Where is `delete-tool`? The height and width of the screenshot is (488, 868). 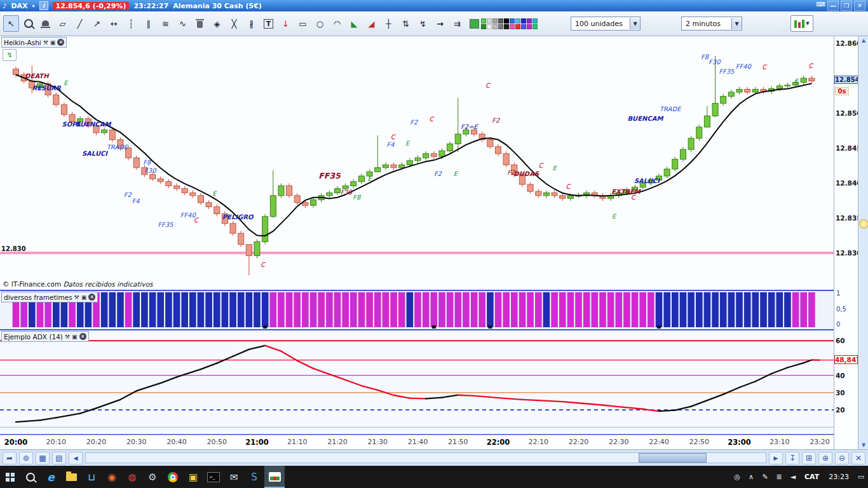 delete-tool is located at coordinates (200, 24).